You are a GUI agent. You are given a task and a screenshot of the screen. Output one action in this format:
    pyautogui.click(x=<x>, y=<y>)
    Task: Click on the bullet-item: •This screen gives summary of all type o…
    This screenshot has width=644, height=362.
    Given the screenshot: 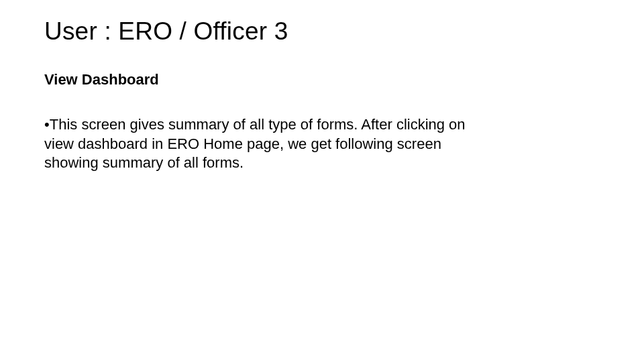 What is the action you would take?
    pyautogui.click(x=259, y=144)
    